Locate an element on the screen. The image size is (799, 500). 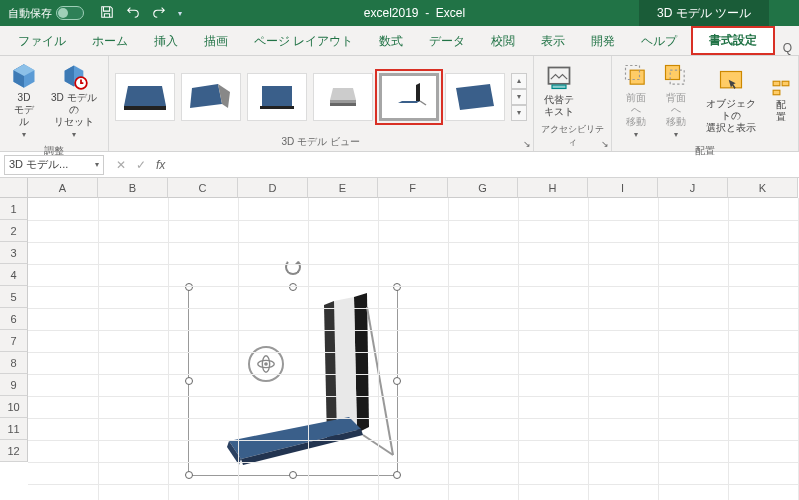
selection-pane-button: オブジェクトの 選択と表示 is located at coordinates (731, 101).